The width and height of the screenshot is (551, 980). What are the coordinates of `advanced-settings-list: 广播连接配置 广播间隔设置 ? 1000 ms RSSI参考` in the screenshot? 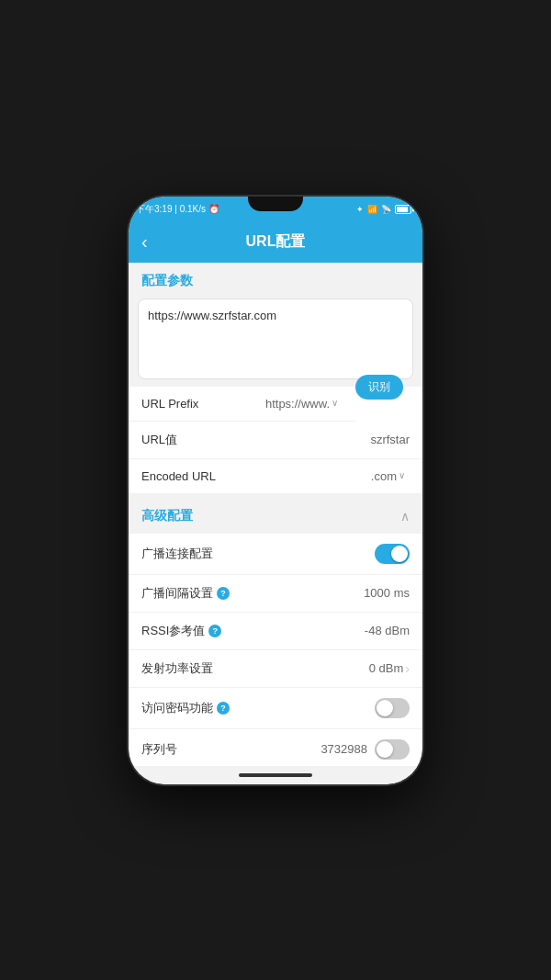 It's located at (276, 650).